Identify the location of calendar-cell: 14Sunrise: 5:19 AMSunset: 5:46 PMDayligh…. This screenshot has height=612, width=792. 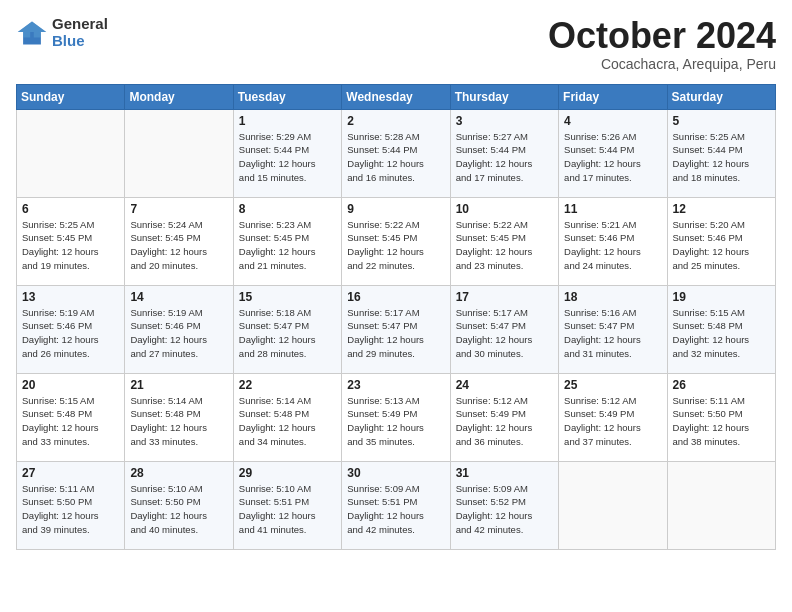
(179, 329).